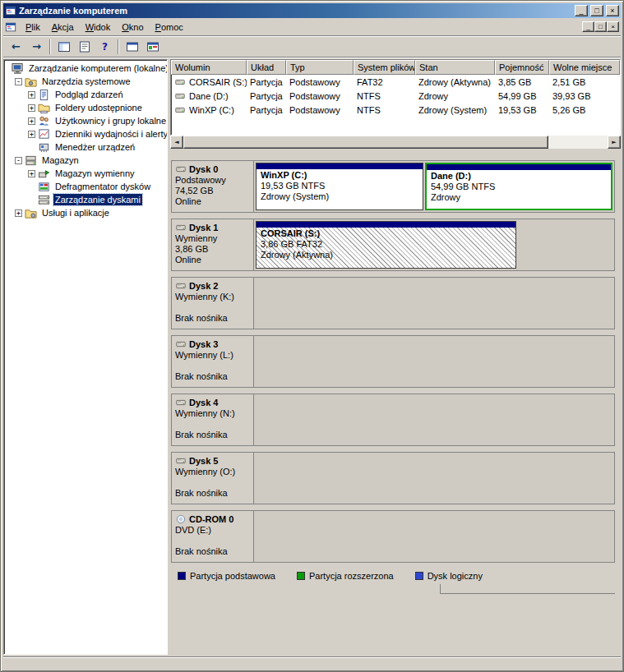 This screenshot has height=672, width=624. I want to click on column-header-system-plikow: System plików, so click(385, 67).